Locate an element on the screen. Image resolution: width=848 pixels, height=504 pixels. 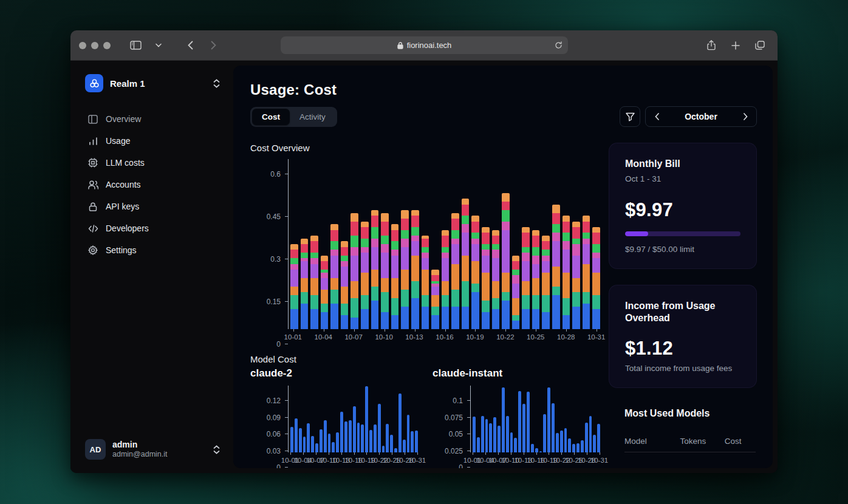
tab-overview-icon is located at coordinates (760, 46).